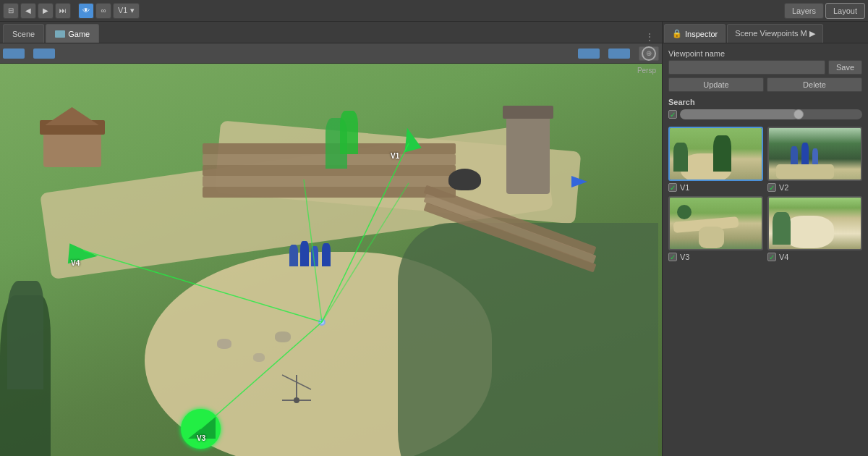 The height and width of the screenshot is (456, 868). I want to click on game-tab: Game, so click(72, 33).